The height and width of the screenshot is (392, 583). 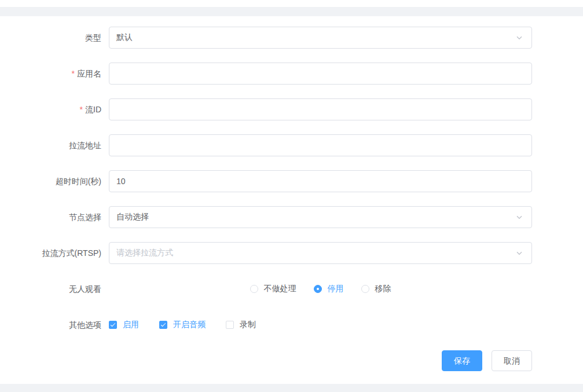 What do you see at coordinates (321, 289) in the screenshot?
I see `idle-action-radio-group: 不做处理 停用 移除` at bounding box center [321, 289].